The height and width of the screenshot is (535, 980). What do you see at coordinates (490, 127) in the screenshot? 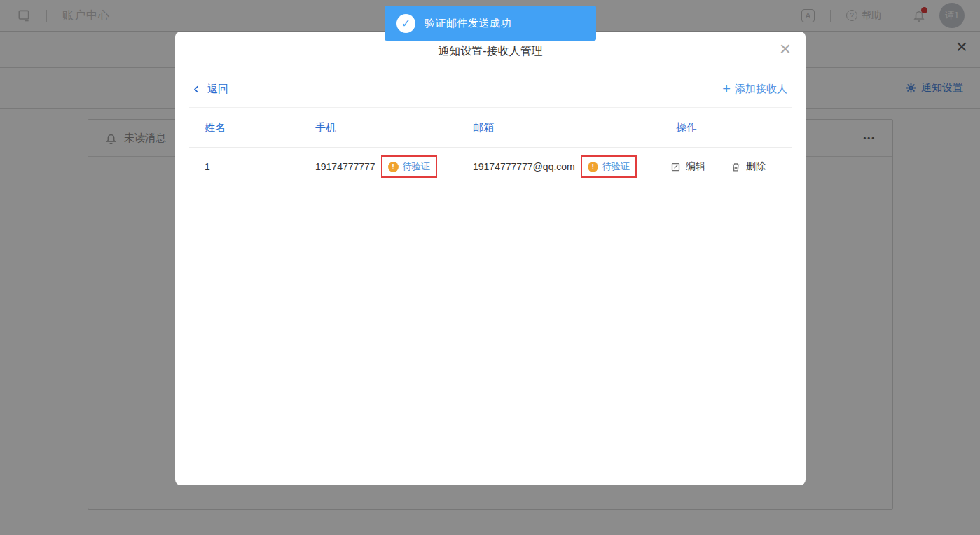
I see `table-header-row: 姓名 手机 邮箱 操作` at bounding box center [490, 127].